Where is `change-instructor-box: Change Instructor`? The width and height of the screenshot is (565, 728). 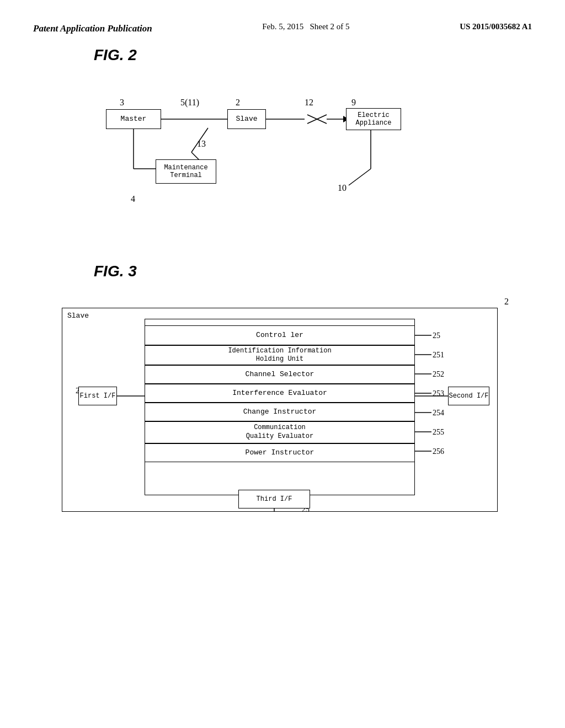
change-instructor-box: Change Instructor is located at coordinates (280, 412).